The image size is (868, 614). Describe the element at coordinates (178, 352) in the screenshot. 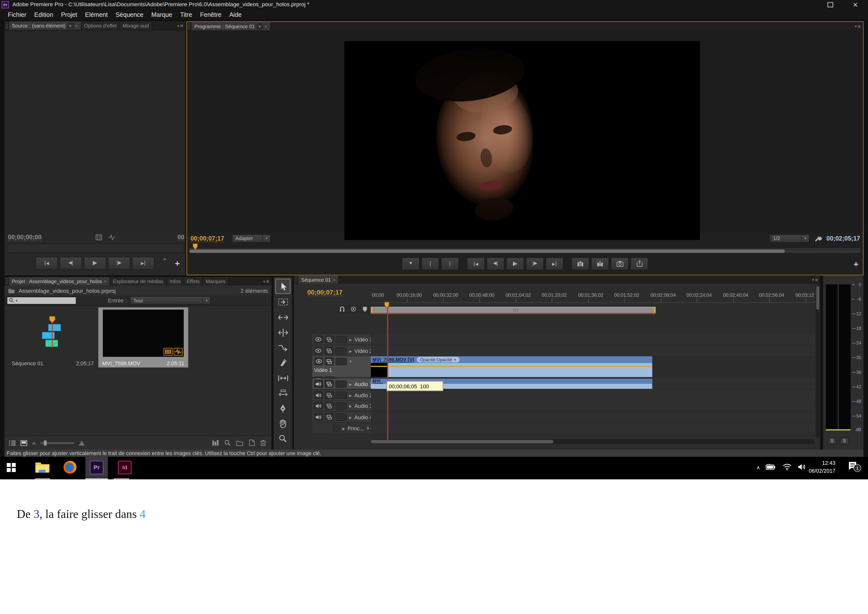

I see `audio-badge-icon` at that location.